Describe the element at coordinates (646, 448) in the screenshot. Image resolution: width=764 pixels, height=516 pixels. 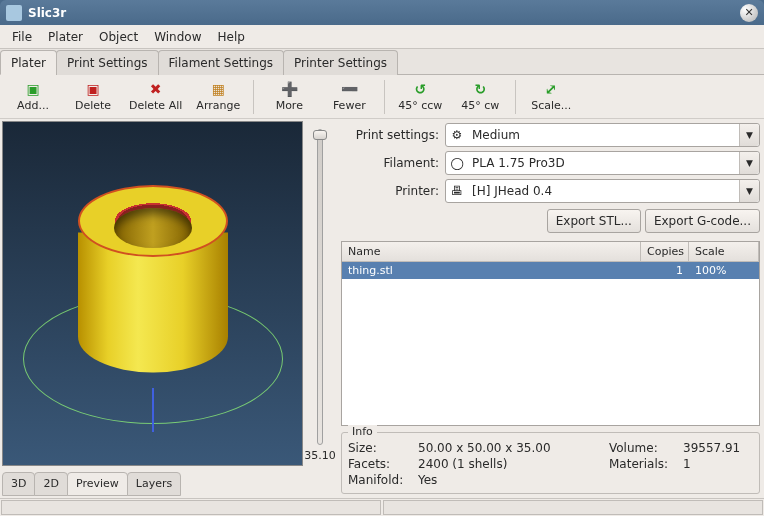
I see `volume-label: Volume:` at that location.